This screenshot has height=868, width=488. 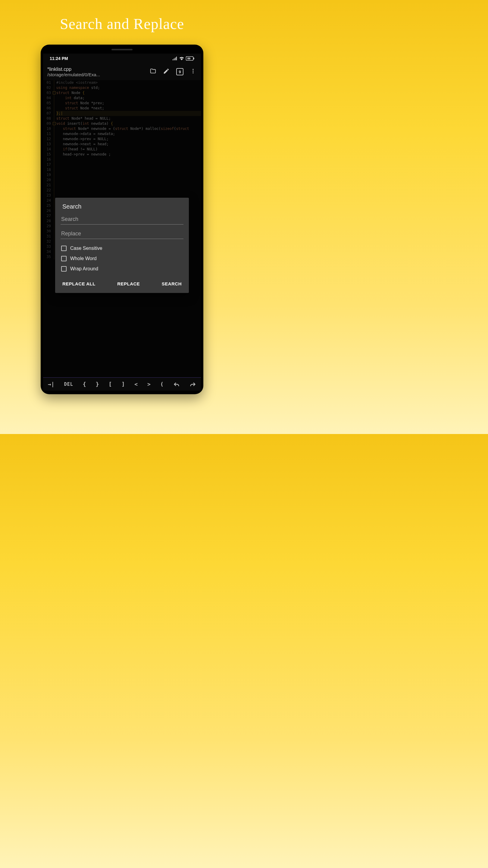 I want to click on whole-word-label: Whole Word, so click(x=84, y=258).